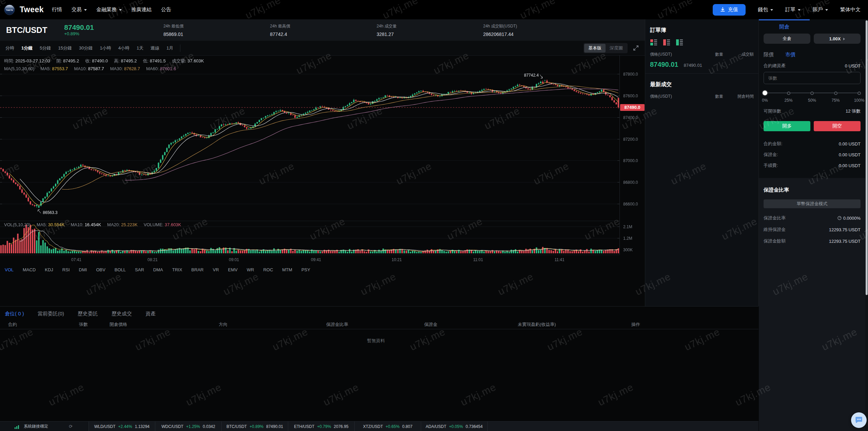  What do you see at coordinates (321, 426) in the screenshot?
I see `ticker-cell-ETH/USDT: ETH/USDT+0.79%2076.95` at bounding box center [321, 426].